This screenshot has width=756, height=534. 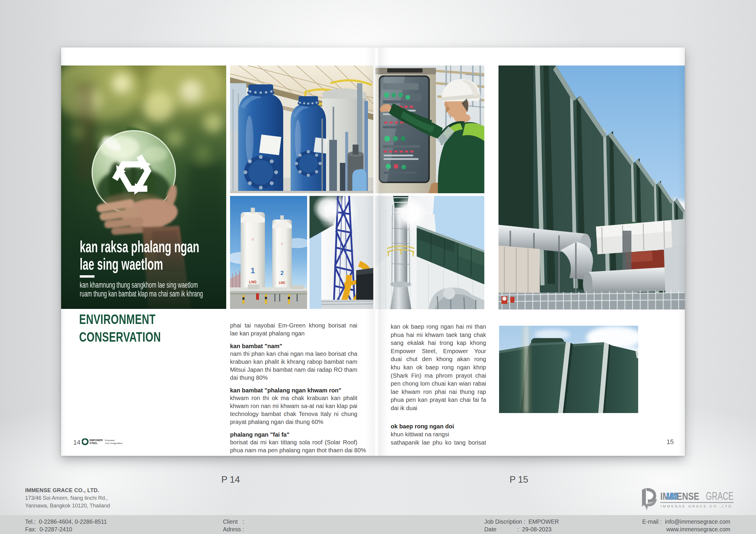 I want to click on svg-text: Empower, so click(x=110, y=440).